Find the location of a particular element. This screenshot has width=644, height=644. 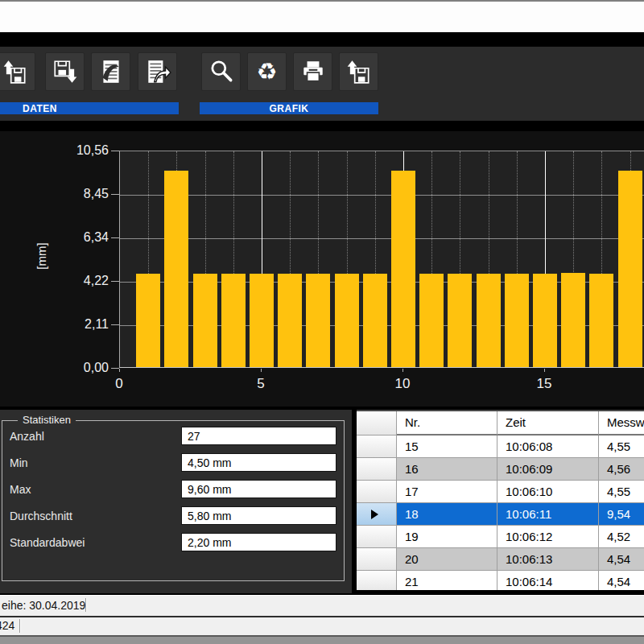

x-tick-label: 5 is located at coordinates (261, 384).